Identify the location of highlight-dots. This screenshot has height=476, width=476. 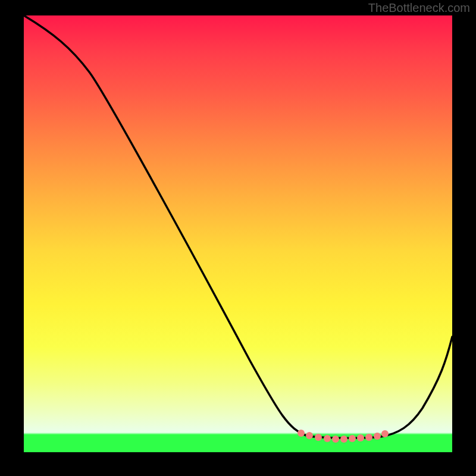
(343, 436).